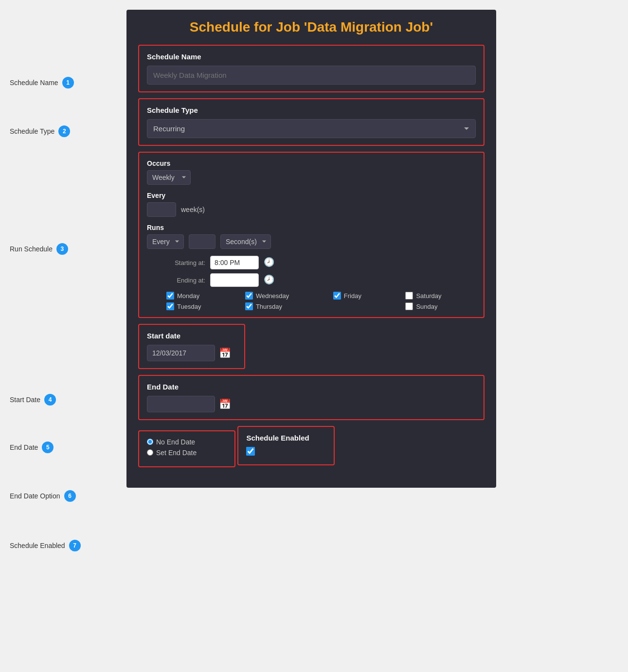 This screenshot has width=628, height=672. What do you see at coordinates (337, 296) in the screenshot?
I see `day-friday-checkbox` at bounding box center [337, 296].